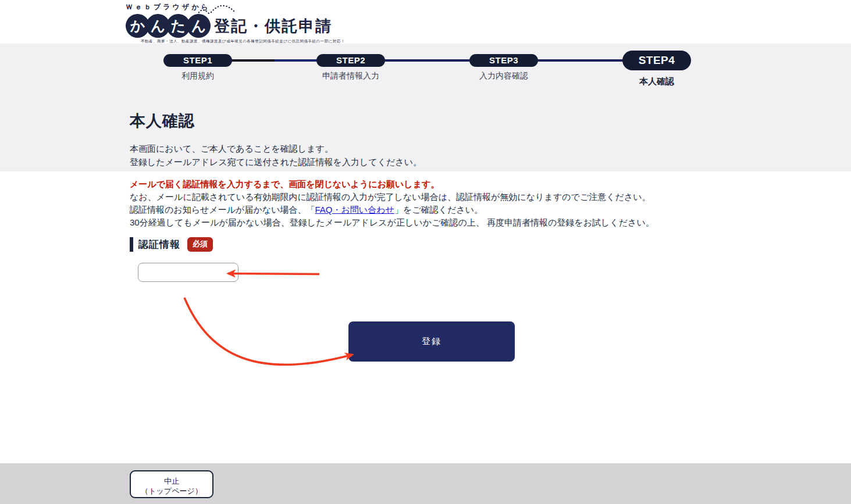  What do you see at coordinates (159, 244) in the screenshot?
I see `auth-code-field-label: 認証情報` at bounding box center [159, 244].